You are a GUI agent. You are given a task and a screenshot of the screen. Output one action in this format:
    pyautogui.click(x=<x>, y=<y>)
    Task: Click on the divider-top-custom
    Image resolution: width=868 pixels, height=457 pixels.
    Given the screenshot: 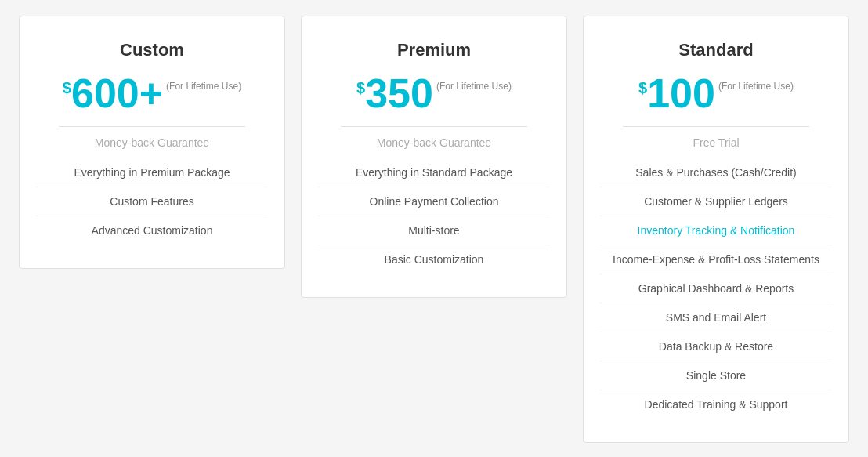 What is the action you would take?
    pyautogui.click(x=152, y=127)
    